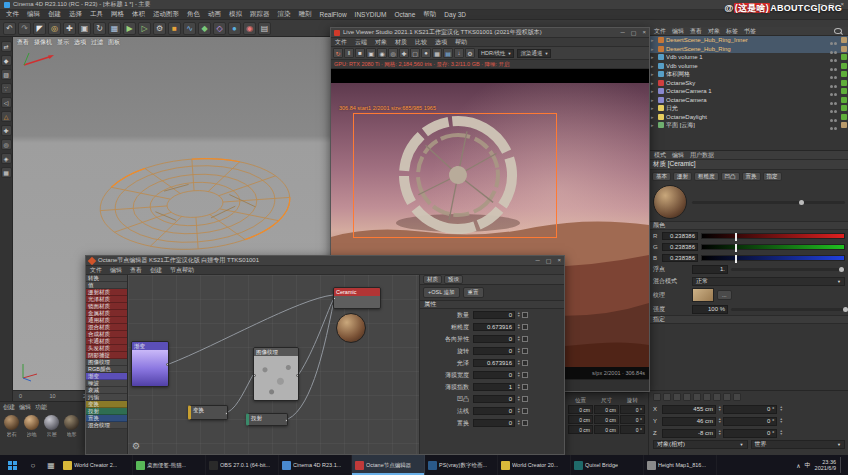 The width and height of the screenshot is (848, 475). Describe the element at coordinates (798, 466) in the screenshot. I see `tray-caret-icon: ∧` at that location.